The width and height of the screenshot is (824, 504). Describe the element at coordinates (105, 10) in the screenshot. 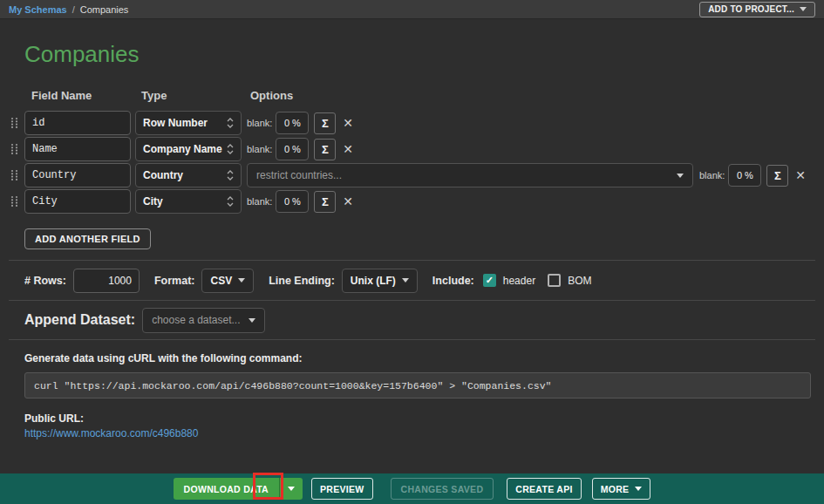

I see `breadcrumb-current: Companies` at that location.